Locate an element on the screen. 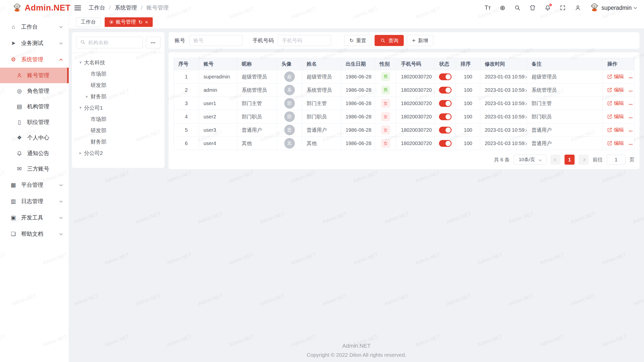  sidebar-item-role-manage: ◎角色管理 is located at coordinates (34, 91).